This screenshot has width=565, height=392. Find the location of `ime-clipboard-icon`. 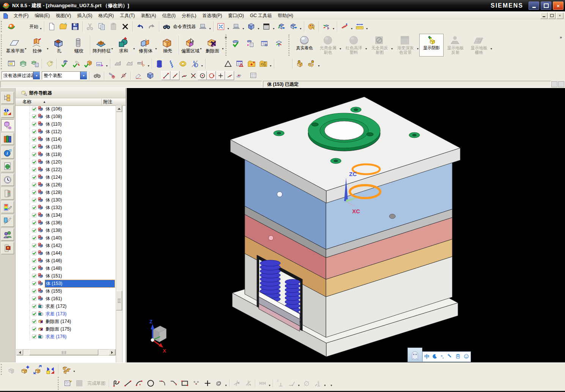

ime-clipboard-icon is located at coordinates (458, 357).